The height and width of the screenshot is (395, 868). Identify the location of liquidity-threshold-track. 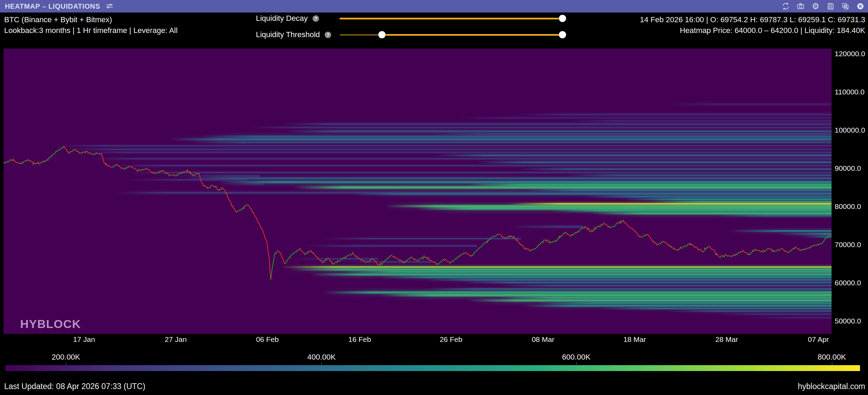
(451, 35).